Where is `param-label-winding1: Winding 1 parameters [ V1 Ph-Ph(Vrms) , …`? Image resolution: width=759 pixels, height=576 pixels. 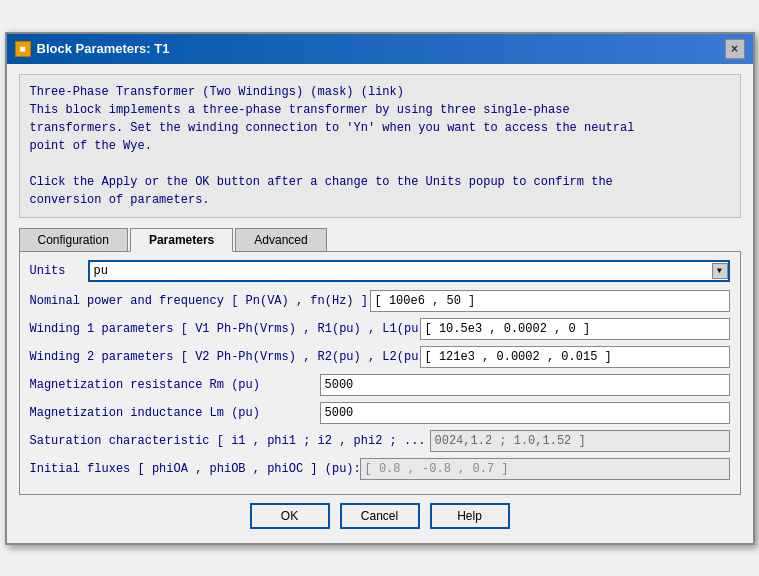
param-label-winding1: Winding 1 parameters [ V1 Ph-Ph(Vrms) , … is located at coordinates (225, 329).